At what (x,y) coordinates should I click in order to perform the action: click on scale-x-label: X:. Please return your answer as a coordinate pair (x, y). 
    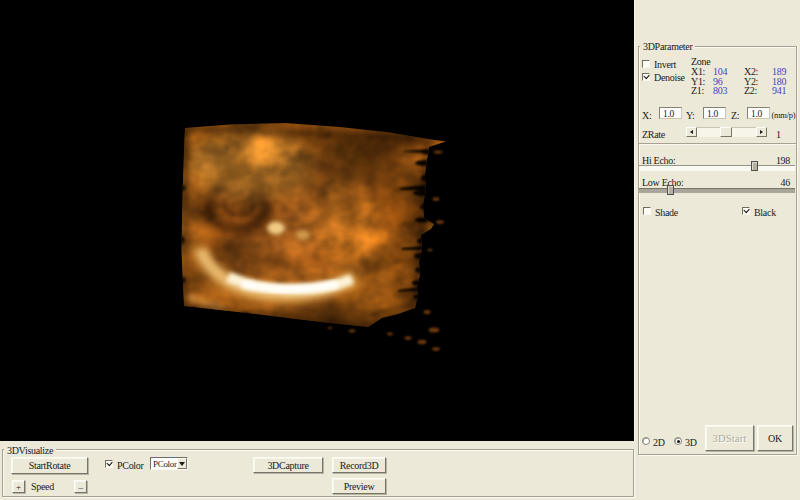
    Looking at the image, I should click on (646, 116).